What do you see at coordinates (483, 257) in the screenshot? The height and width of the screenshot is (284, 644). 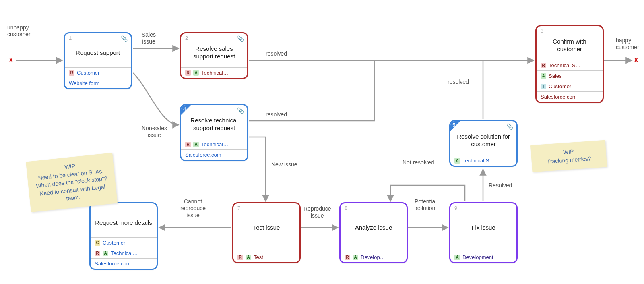 I see `raci-row: ADevelopment` at bounding box center [483, 257].